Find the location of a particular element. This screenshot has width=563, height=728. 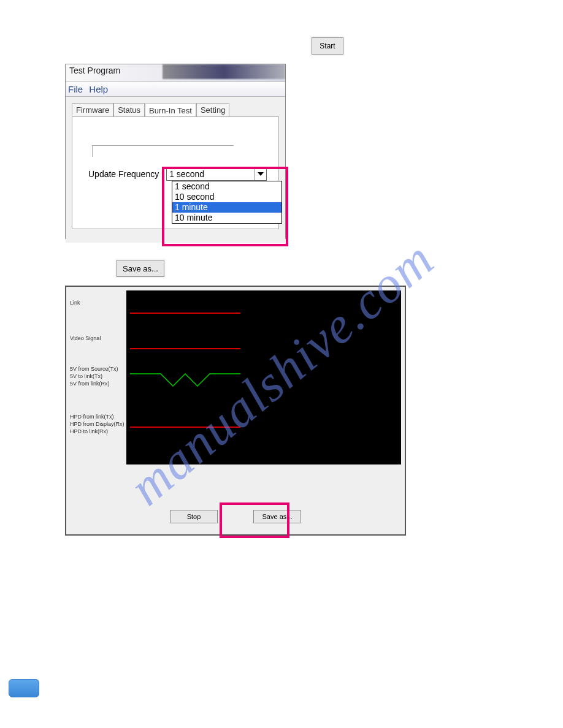

window-title: Test Program is located at coordinates (94, 70).